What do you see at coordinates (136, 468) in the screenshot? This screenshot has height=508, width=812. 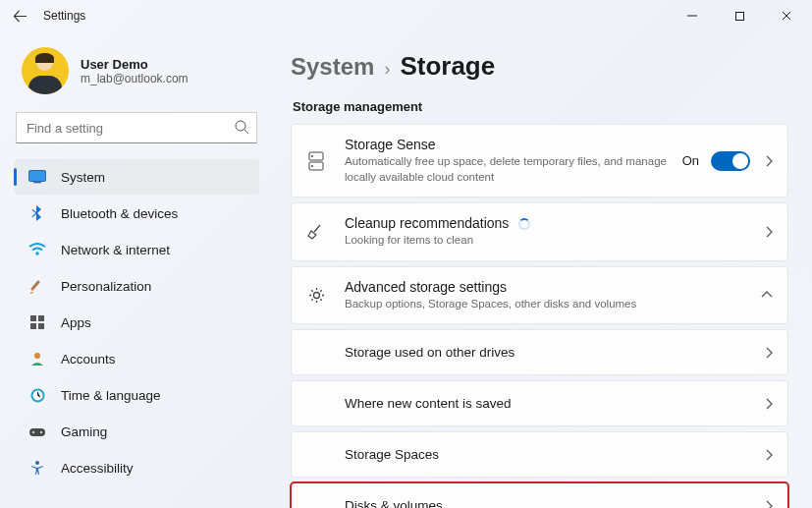 I see `sidebar-item-accessibility: Accessibility` at bounding box center [136, 468].